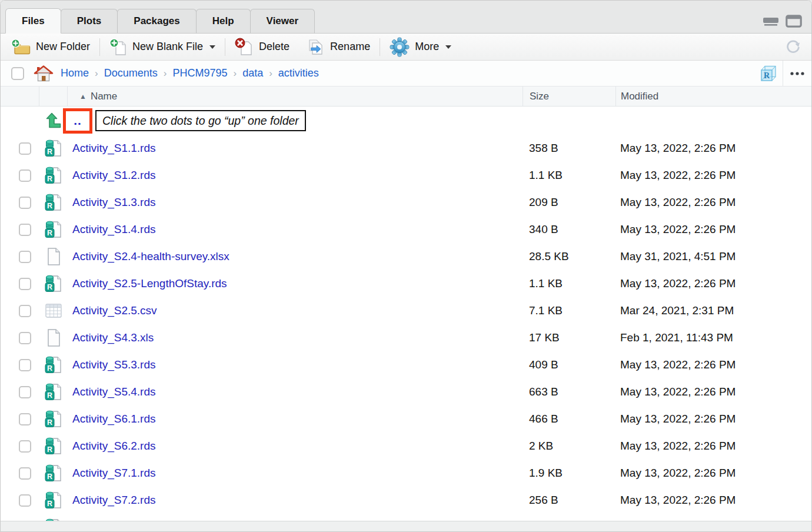  What do you see at coordinates (21, 47) in the screenshot?
I see `new-folder-icon` at bounding box center [21, 47].